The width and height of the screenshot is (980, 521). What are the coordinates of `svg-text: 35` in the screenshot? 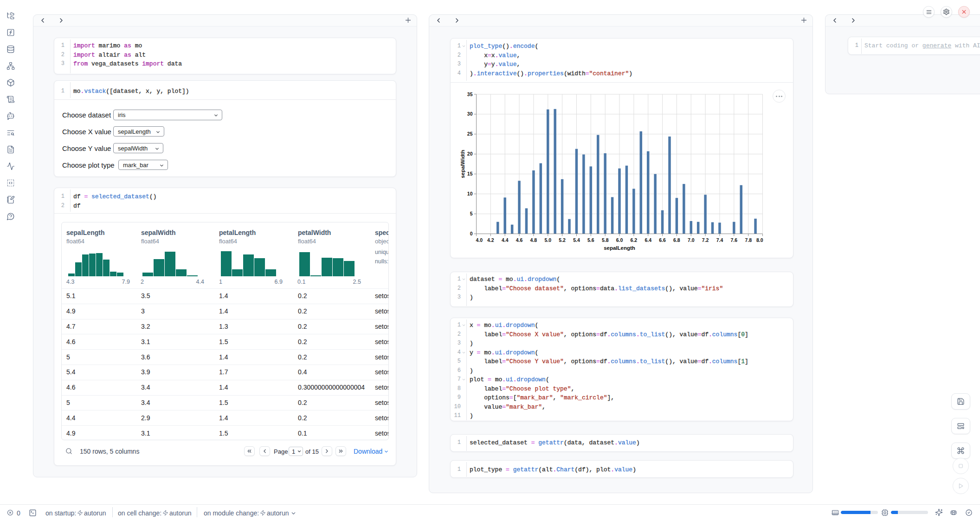 It's located at (470, 94).